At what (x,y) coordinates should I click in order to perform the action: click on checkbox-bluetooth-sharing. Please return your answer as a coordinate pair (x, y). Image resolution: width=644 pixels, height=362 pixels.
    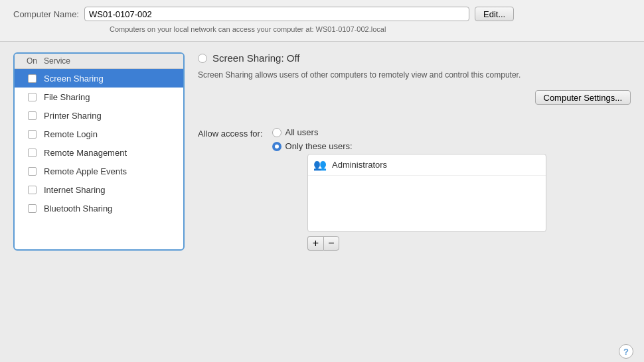
    Looking at the image, I should click on (32, 208).